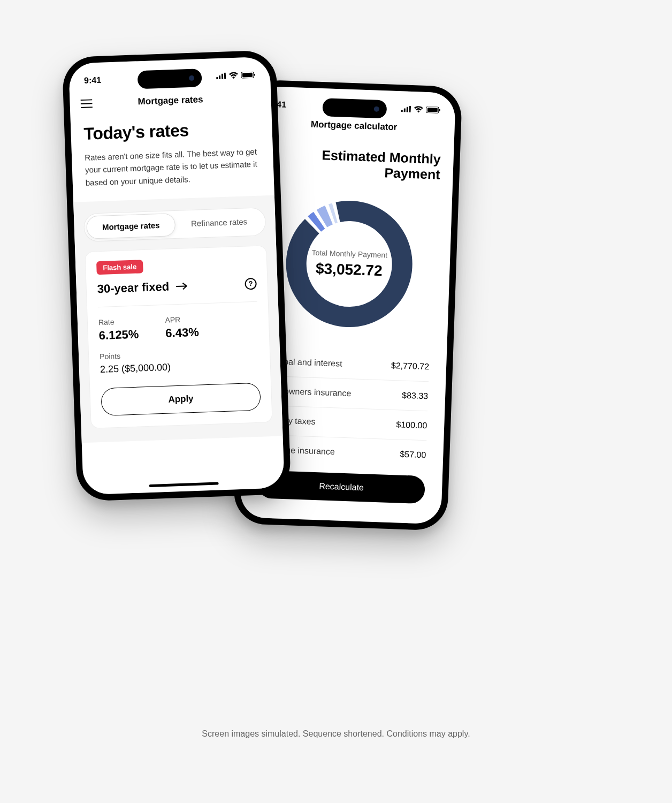 The height and width of the screenshot is (803, 672). What do you see at coordinates (173, 167) in the screenshot?
I see `section-description: Rates aren't one size fits all. The best…` at bounding box center [173, 167].